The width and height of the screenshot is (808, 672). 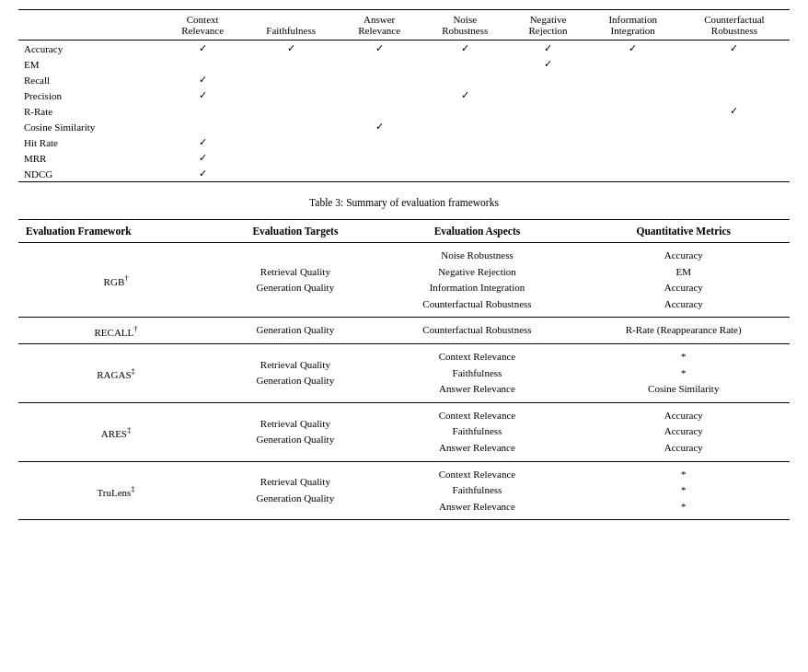 I want to click on metric-name: Hit Rate, so click(x=90, y=142).